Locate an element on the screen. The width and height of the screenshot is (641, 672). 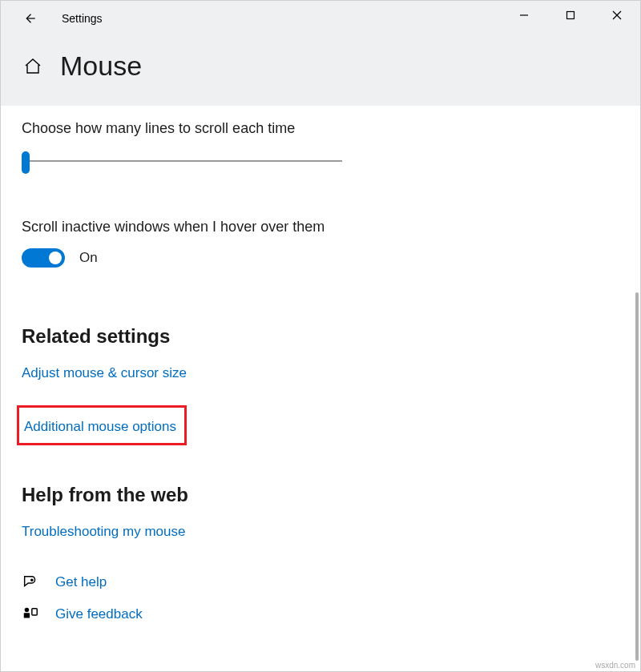
adjust-mouse-cursor-link: Adjust mouse & cursor size is located at coordinates (104, 373).